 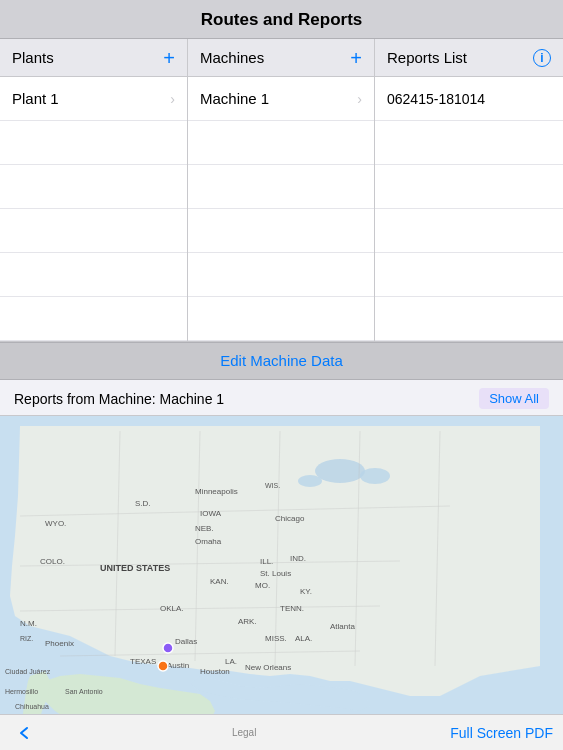 What do you see at coordinates (268, 668) in the screenshot?
I see `svg-text: New Orleans` at bounding box center [268, 668].